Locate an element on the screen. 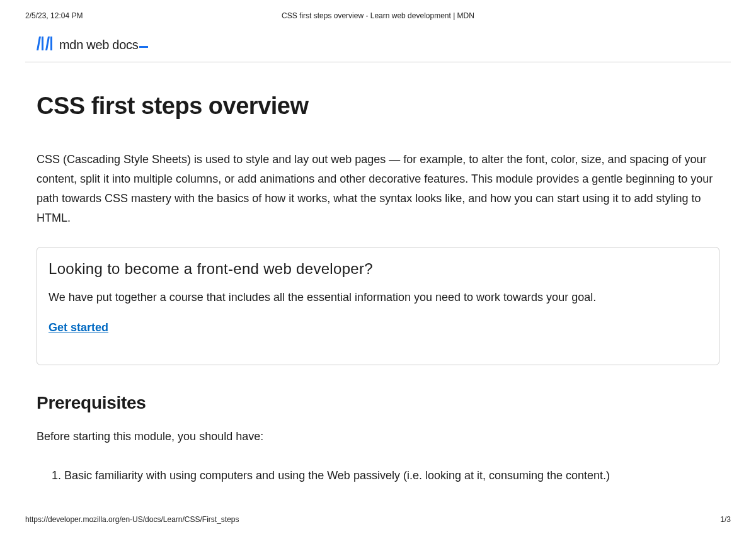  print-page-number: 1/3 is located at coordinates (726, 520).